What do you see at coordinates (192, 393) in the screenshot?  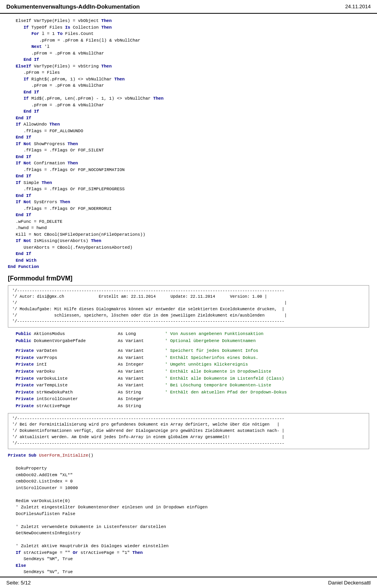 I see `var-row-strnewdokupath: Private strNewDokuPath As String ' Enthä…` at bounding box center [192, 393].